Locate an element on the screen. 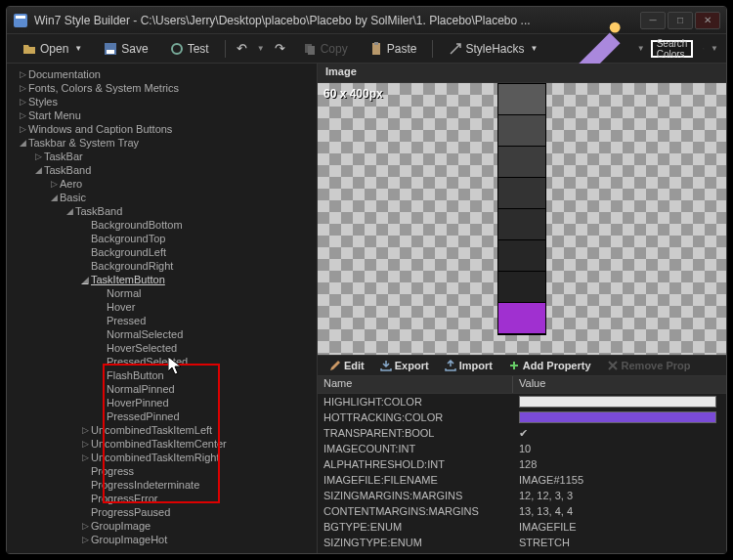  close-button: ✕ is located at coordinates (708, 21).